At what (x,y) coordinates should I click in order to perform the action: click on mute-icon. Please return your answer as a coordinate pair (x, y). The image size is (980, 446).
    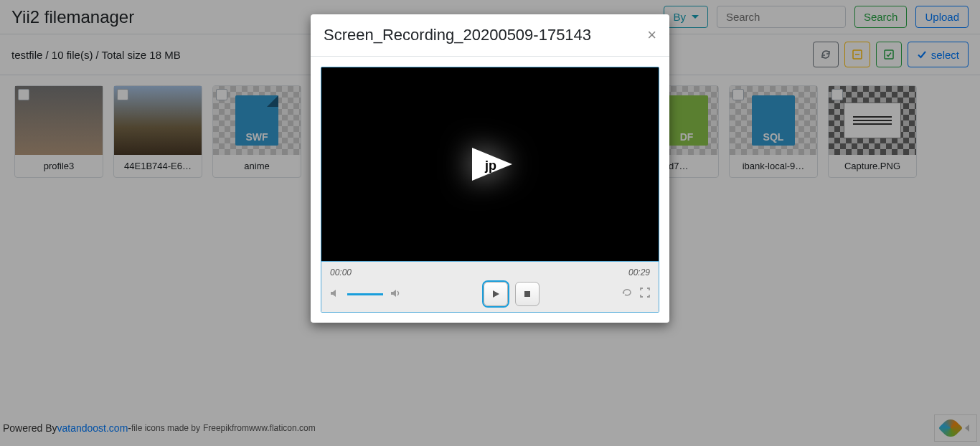
    Looking at the image, I should click on (335, 294).